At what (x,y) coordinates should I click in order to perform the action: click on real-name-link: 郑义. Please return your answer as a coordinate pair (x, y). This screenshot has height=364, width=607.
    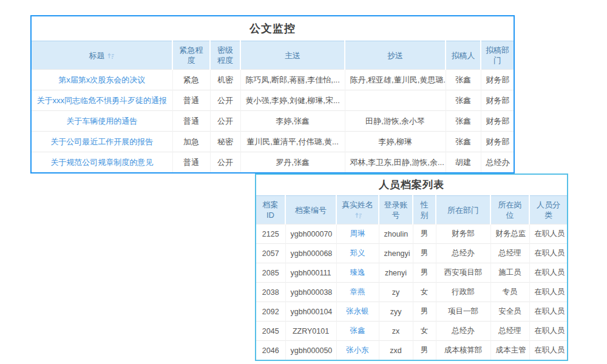
    Looking at the image, I should click on (358, 253).